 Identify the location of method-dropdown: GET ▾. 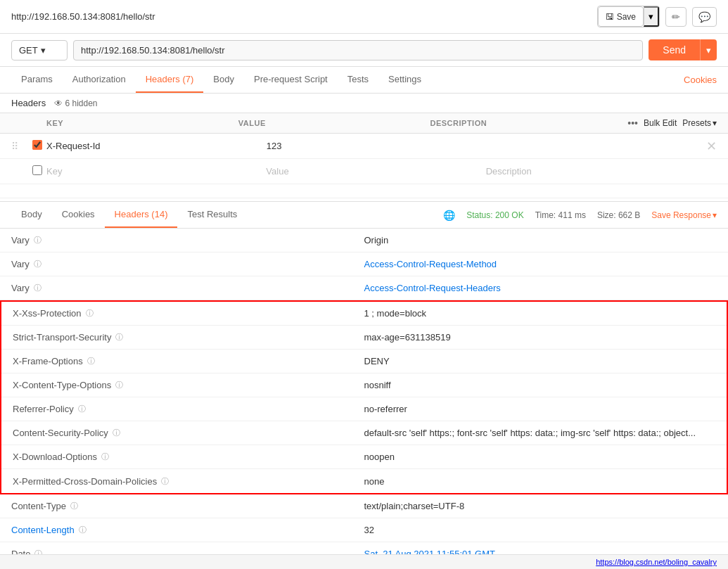
(39, 51).